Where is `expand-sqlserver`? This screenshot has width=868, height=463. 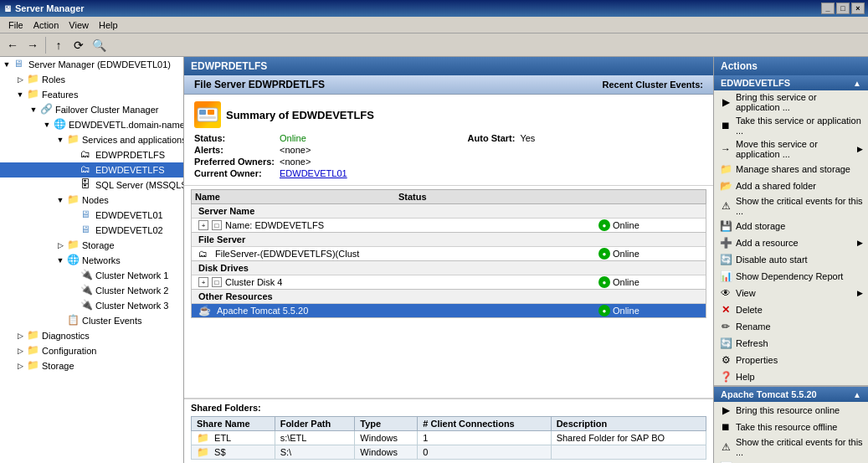 expand-sqlserver is located at coordinates (74, 185).